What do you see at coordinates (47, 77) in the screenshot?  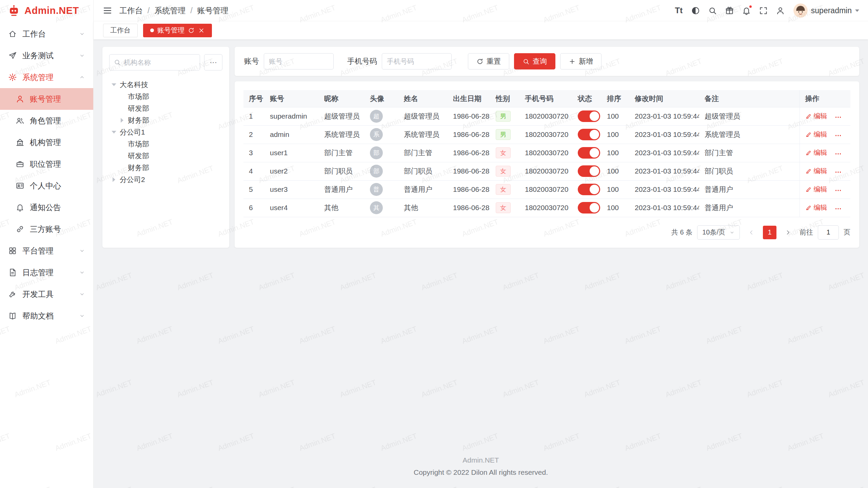 I see `sidebar-item-system-management: 系统管理` at bounding box center [47, 77].